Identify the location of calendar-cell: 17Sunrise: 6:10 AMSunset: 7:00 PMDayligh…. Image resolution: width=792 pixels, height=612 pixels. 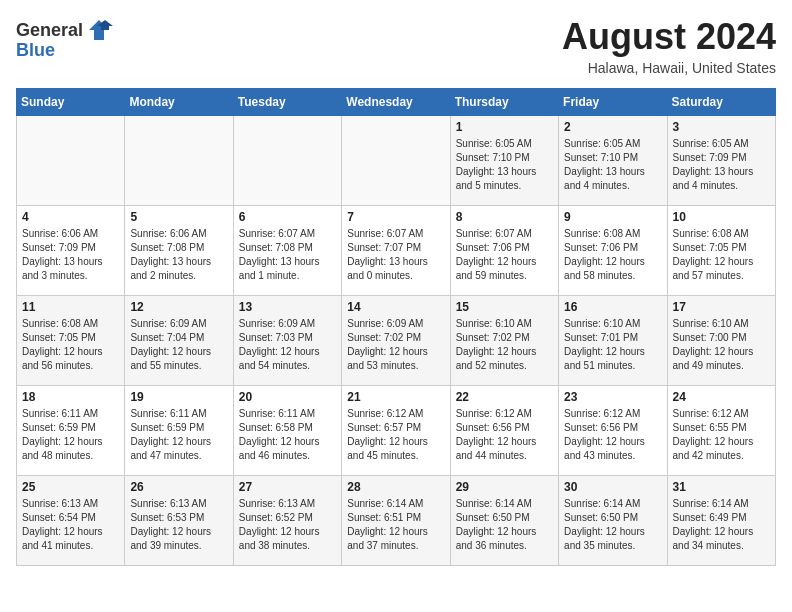
(721, 341).